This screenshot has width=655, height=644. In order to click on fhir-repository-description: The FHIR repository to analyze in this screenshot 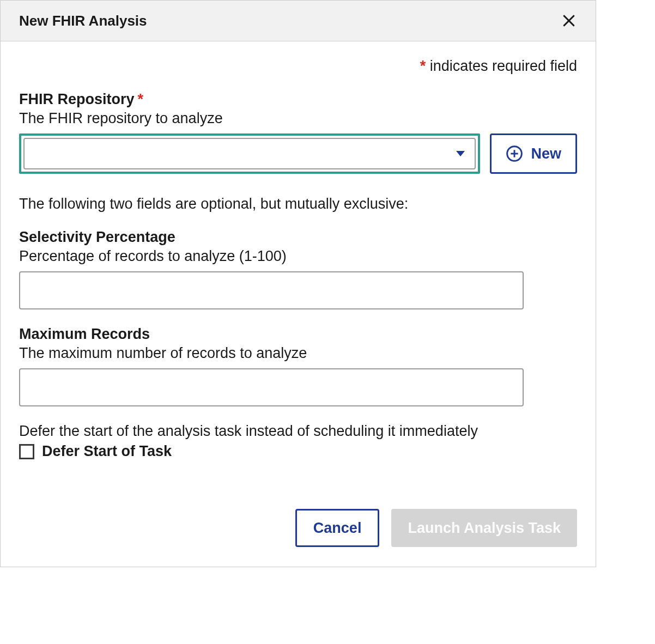, I will do `click(298, 119)`.